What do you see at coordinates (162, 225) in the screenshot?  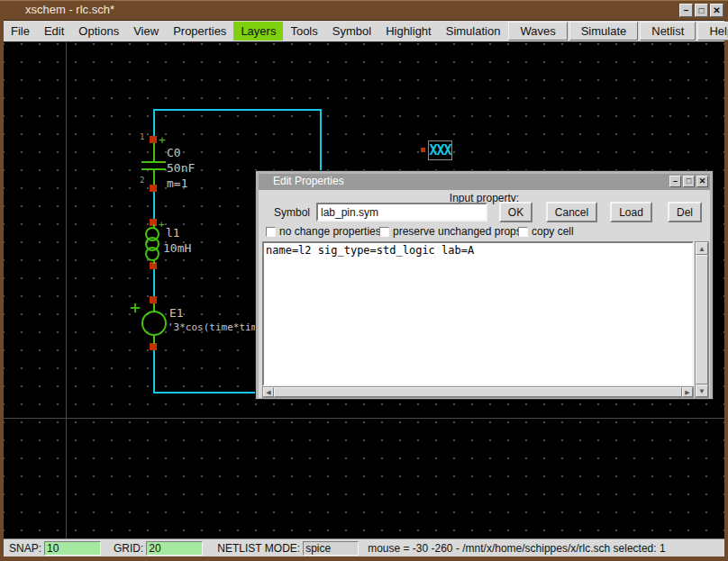 I see `inductor-plus-mark: +` at bounding box center [162, 225].